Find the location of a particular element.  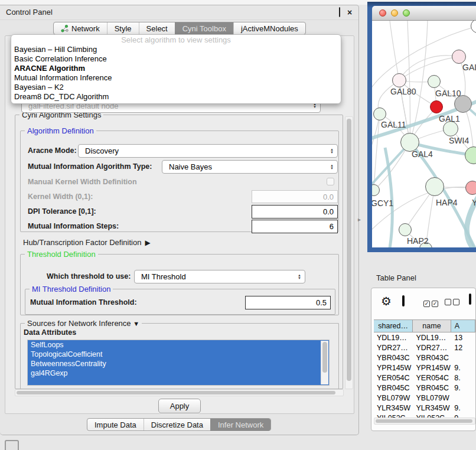

settings-horizontal-scrollbar is located at coordinates (180, 393).